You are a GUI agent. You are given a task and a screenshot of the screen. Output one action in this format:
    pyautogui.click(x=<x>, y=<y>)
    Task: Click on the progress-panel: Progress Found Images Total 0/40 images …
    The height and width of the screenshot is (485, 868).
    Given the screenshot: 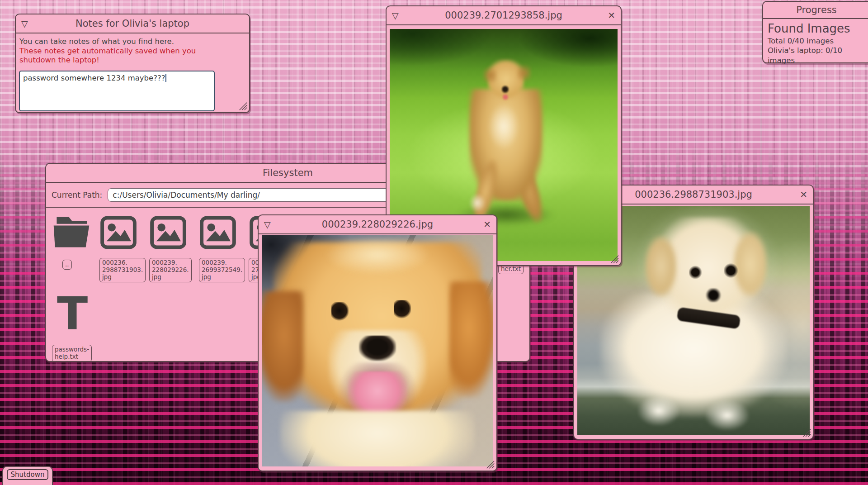 What is the action you would take?
    pyautogui.click(x=815, y=32)
    